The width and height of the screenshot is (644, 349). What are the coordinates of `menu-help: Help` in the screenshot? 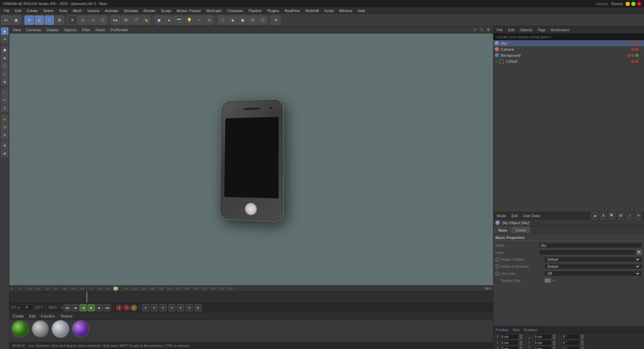 It's located at (362, 11).